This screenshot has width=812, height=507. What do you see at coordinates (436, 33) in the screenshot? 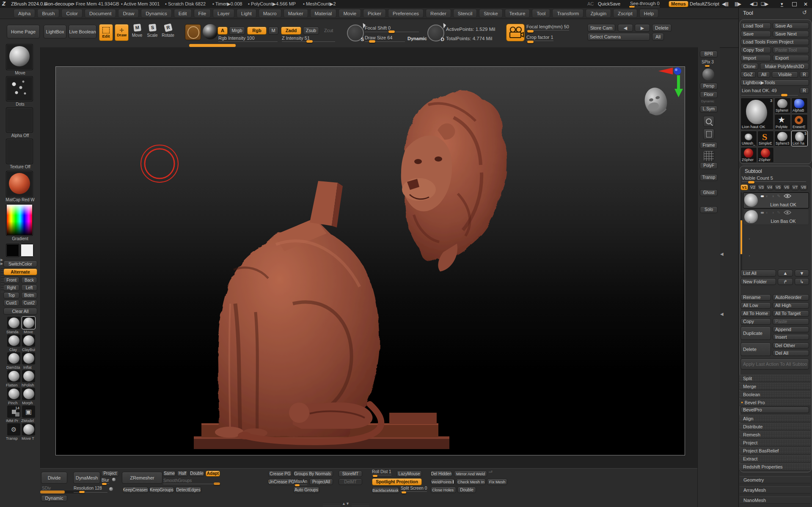
I see `draw-pointer-icon: D` at bounding box center [436, 33].